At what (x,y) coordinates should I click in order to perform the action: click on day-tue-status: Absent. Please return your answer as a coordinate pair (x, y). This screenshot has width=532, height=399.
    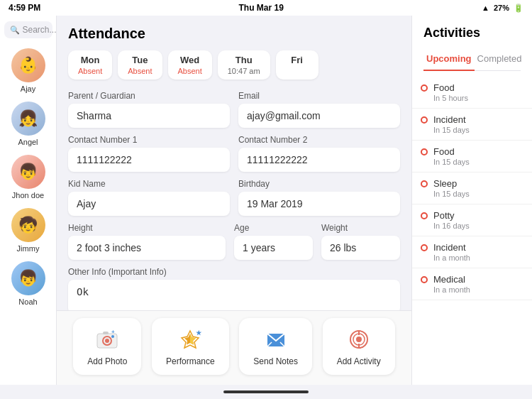
    Looking at the image, I should click on (140, 71).